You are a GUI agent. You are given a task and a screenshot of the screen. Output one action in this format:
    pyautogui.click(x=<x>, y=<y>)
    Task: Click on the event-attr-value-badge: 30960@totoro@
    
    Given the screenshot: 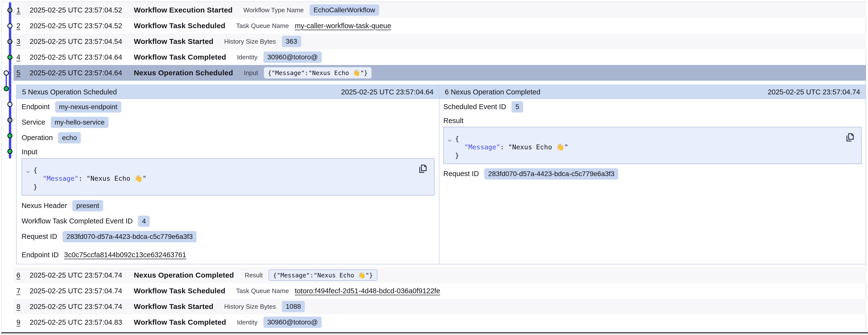 What is the action you would take?
    pyautogui.click(x=292, y=57)
    